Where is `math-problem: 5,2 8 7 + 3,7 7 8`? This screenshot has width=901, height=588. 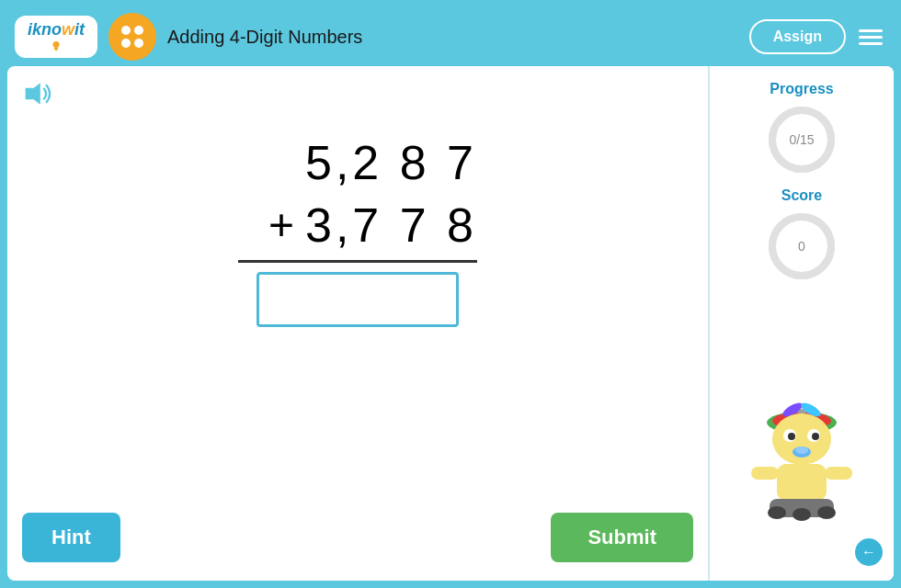 math-problem: 5,2 8 7 + 3,7 7 8 is located at coordinates (358, 202).